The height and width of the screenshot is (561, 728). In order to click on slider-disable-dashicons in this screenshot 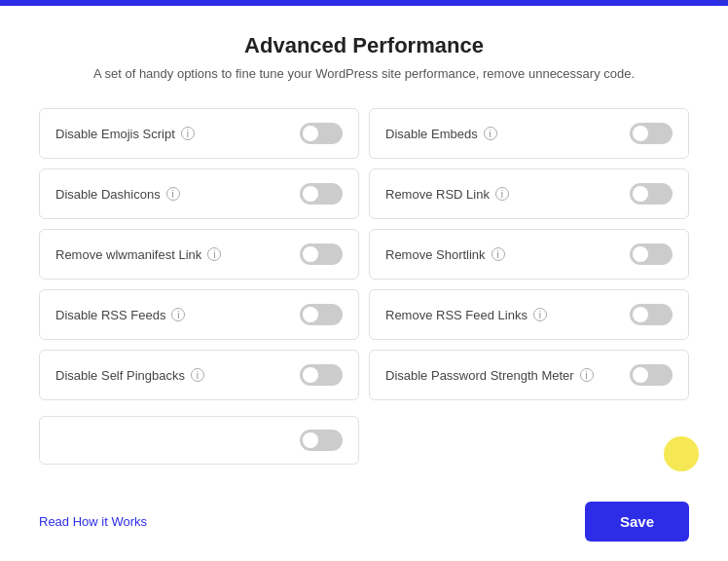, I will do `click(321, 194)`.